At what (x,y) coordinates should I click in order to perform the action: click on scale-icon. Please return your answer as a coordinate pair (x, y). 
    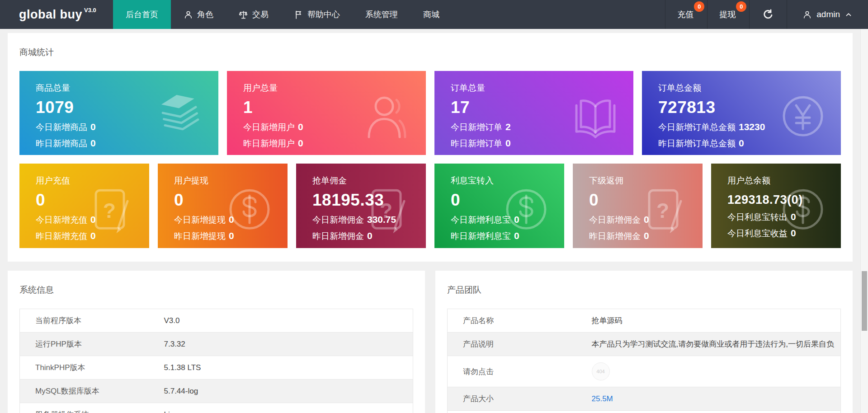
    Looking at the image, I should click on (243, 14).